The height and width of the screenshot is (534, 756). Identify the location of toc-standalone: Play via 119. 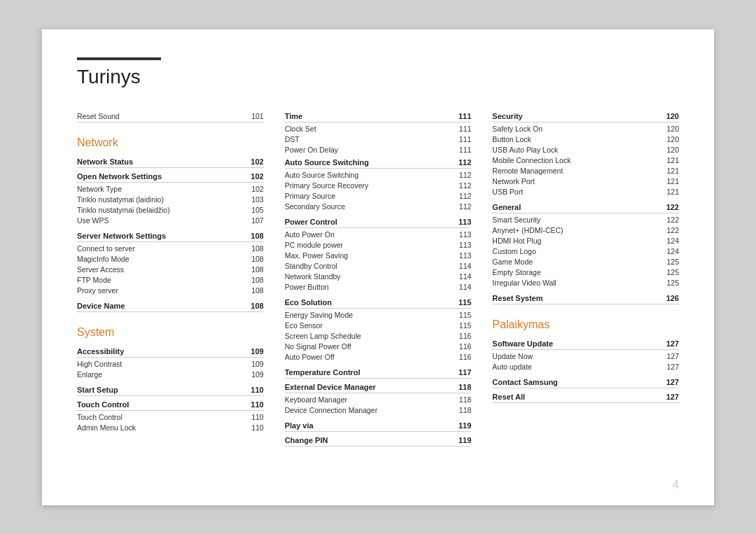
(378, 426).